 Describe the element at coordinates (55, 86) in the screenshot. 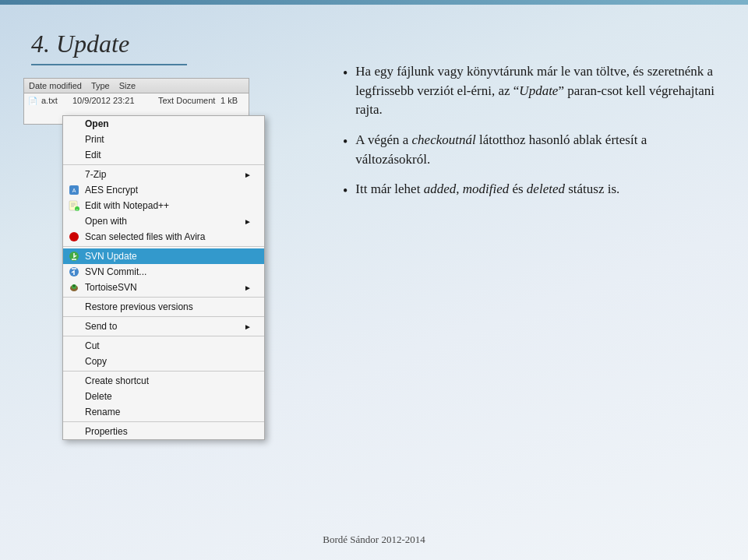

I see `col-date: Date modified` at that location.